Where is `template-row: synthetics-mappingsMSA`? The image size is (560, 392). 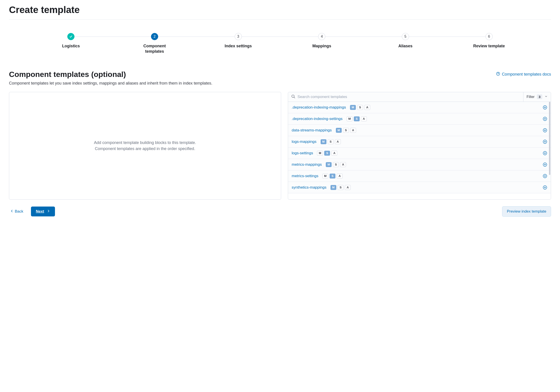 template-row: synthetics-mappingsMSA is located at coordinates (420, 188).